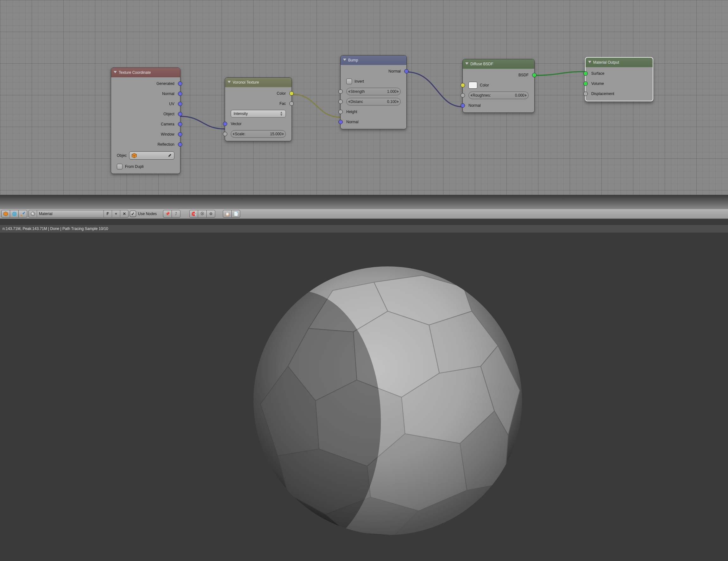  Describe the element at coordinates (145, 155) in the screenshot. I see `object-field: Objec` at that location.